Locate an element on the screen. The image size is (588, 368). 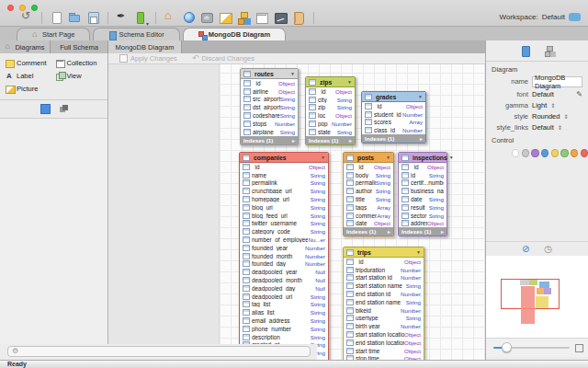
entity-header: inspections▼ is located at coordinates (423, 158).